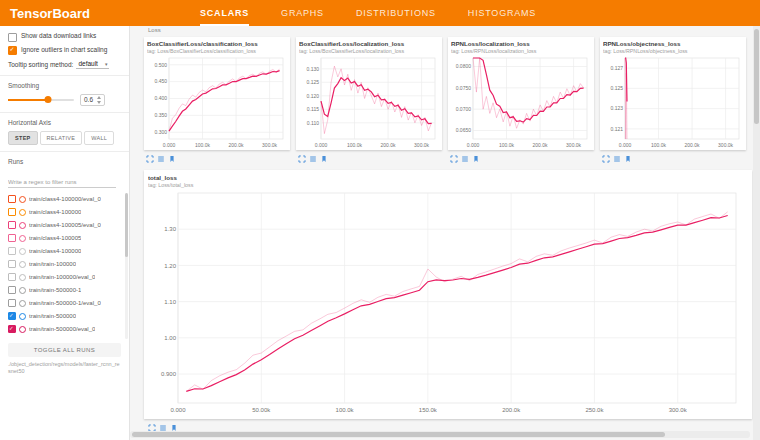 Image resolution: width=760 pixels, height=440 pixels. I want to click on chart-plot: 0.3000.3500.4000.4500.5000.000100.0k200.…, so click(217, 102).